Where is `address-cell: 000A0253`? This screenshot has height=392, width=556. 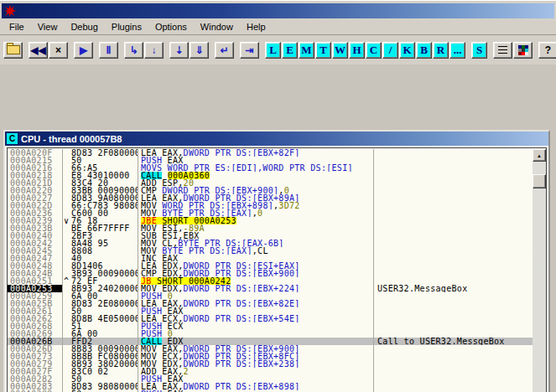 address-cell: 000A0253 is located at coordinates (35, 288).